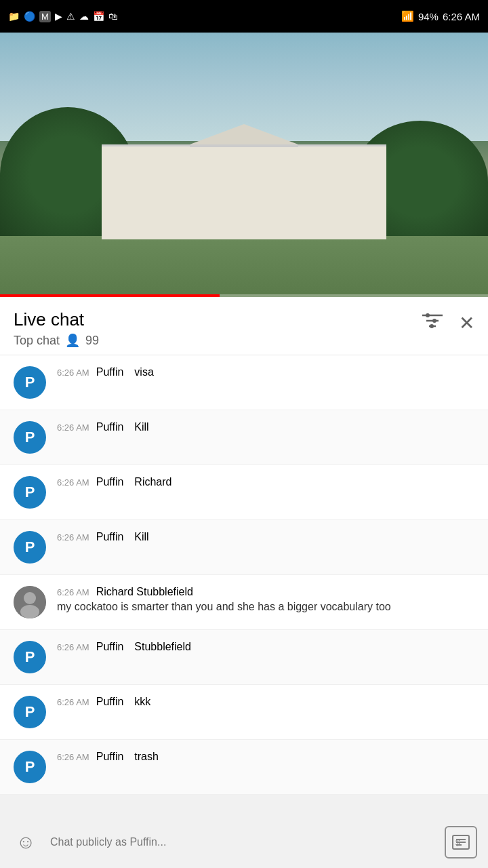 This screenshot has width=488, height=868. I want to click on live-chat-title: Live chat, so click(56, 320).